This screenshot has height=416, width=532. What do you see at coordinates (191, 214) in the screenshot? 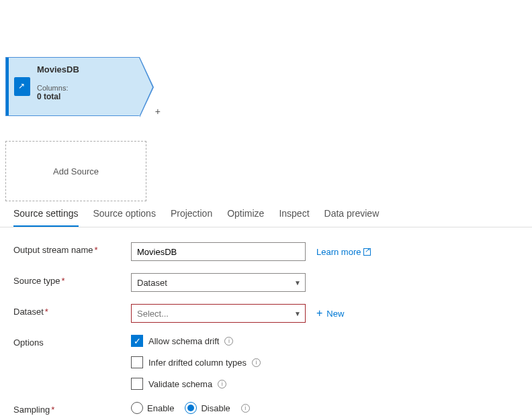
I see `tab-projection: Projection` at bounding box center [191, 214].